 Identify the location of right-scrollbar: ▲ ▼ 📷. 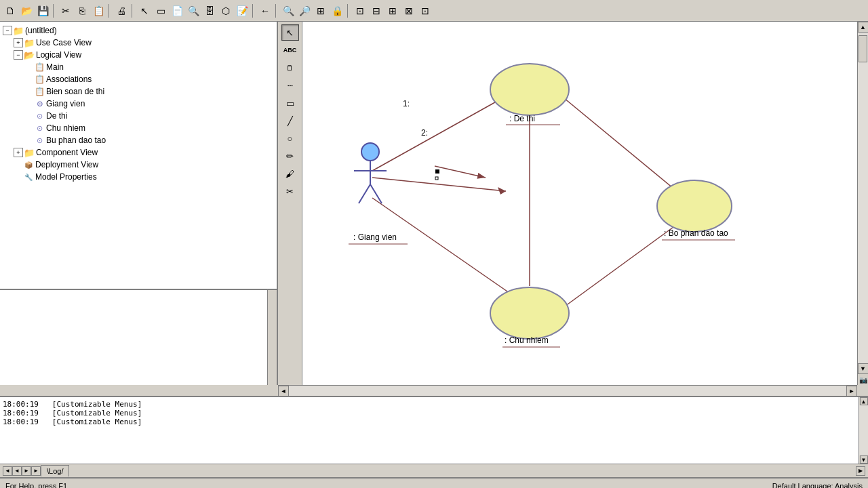
(863, 203).